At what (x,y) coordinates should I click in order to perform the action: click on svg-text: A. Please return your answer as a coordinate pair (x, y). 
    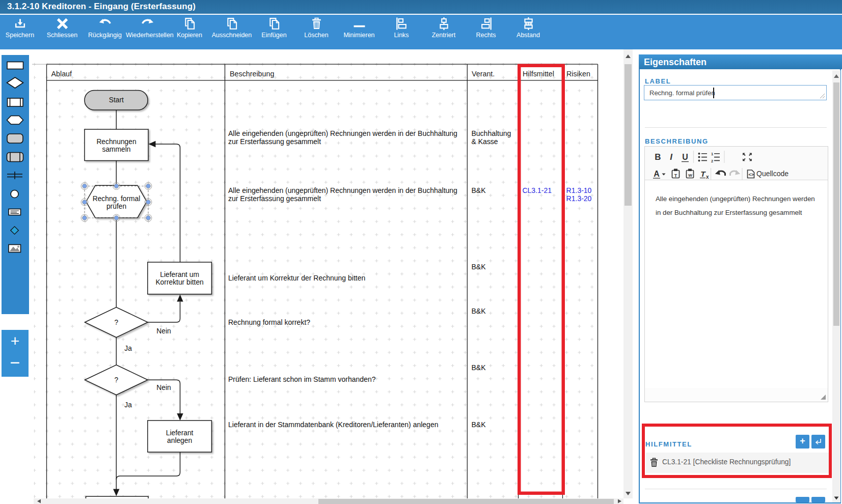
    Looking at the image, I should click on (657, 174).